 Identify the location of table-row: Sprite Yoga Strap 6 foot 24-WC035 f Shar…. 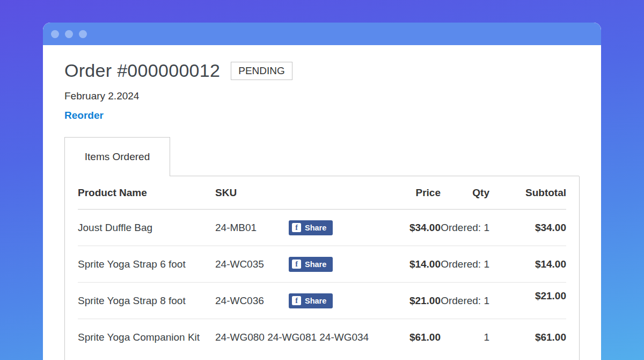
(322, 264).